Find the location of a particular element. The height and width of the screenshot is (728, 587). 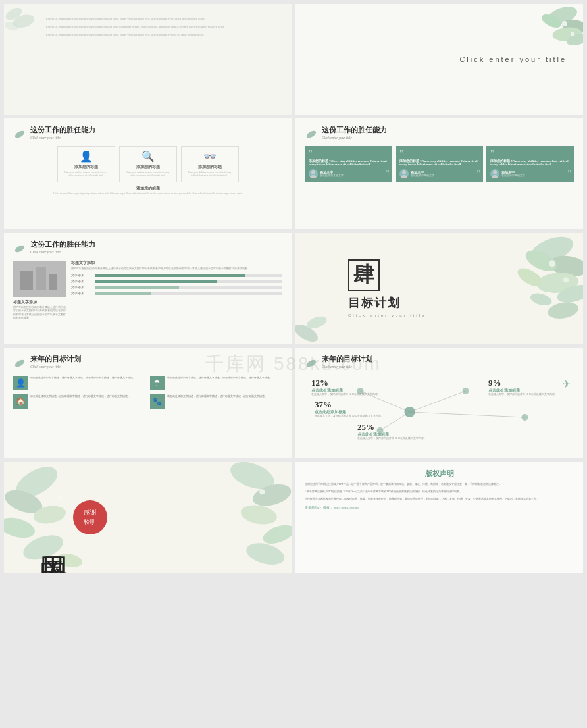

goal-text-4: 请在此处添加文字描述，进行标题文字描述，进行标题文字描述，进行标题文字描述。 is located at coordinates (217, 396).